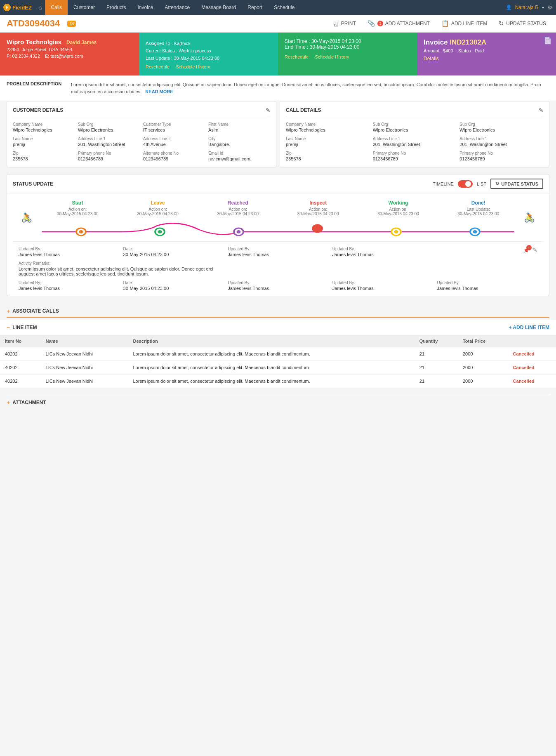  I want to click on problem-text: Lorem ipsum dolor sit amet, consectetur …, so click(310, 88).